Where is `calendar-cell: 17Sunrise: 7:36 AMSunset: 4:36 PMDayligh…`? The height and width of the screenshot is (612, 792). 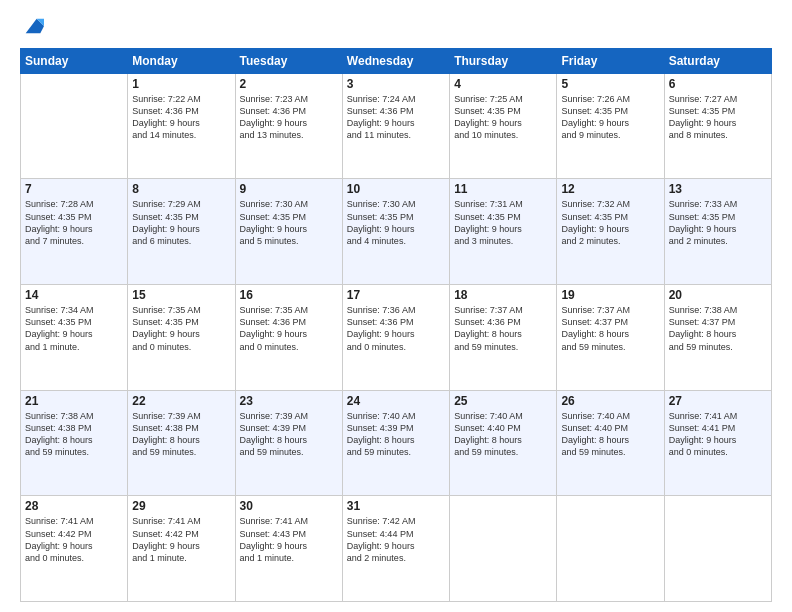 calendar-cell: 17Sunrise: 7:36 AMSunset: 4:36 PMDayligh… is located at coordinates (396, 338).